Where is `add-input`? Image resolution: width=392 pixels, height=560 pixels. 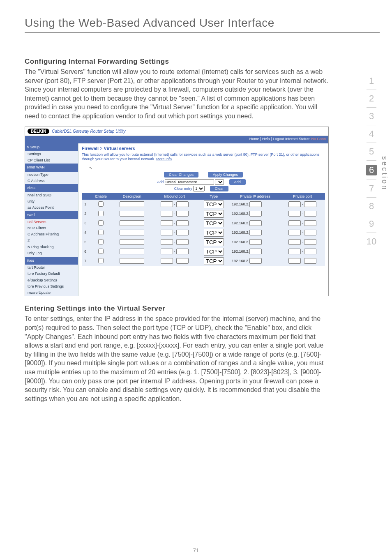
add-input is located at coordinates (189, 182).